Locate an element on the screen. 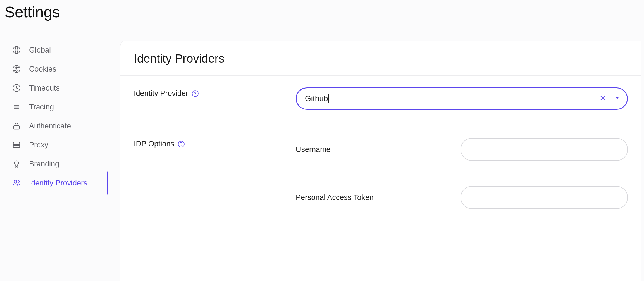 The width and height of the screenshot is (644, 281). chevron-down-icon is located at coordinates (617, 99).